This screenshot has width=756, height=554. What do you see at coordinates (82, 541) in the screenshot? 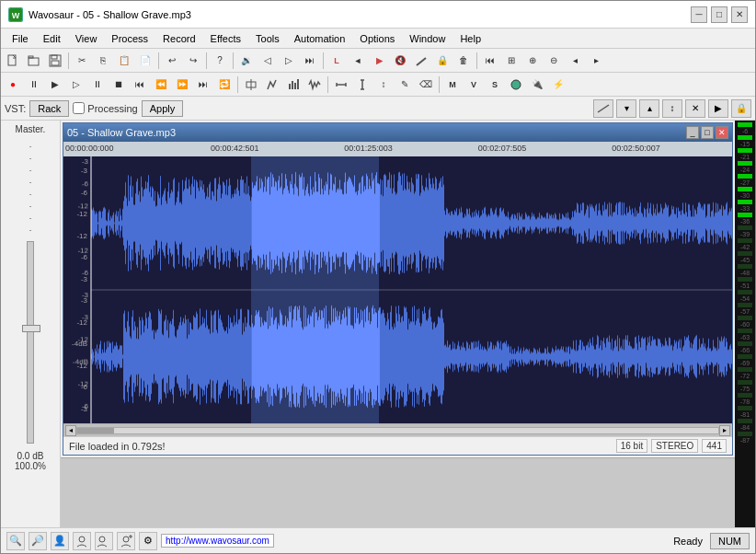
I see `user2-icon` at bounding box center [82, 541].